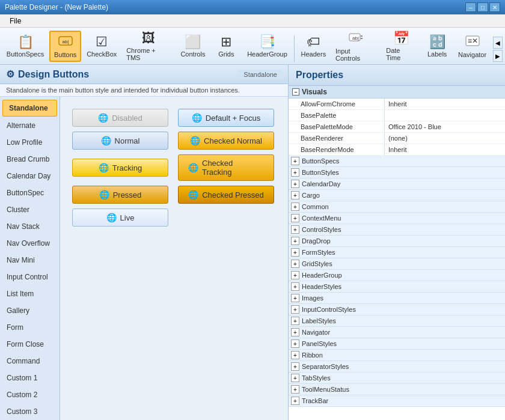 The height and width of the screenshot is (420, 505). Describe the element at coordinates (30, 260) in the screenshot. I see `sidebar-item-nav-mini: Nav Mini` at that location.